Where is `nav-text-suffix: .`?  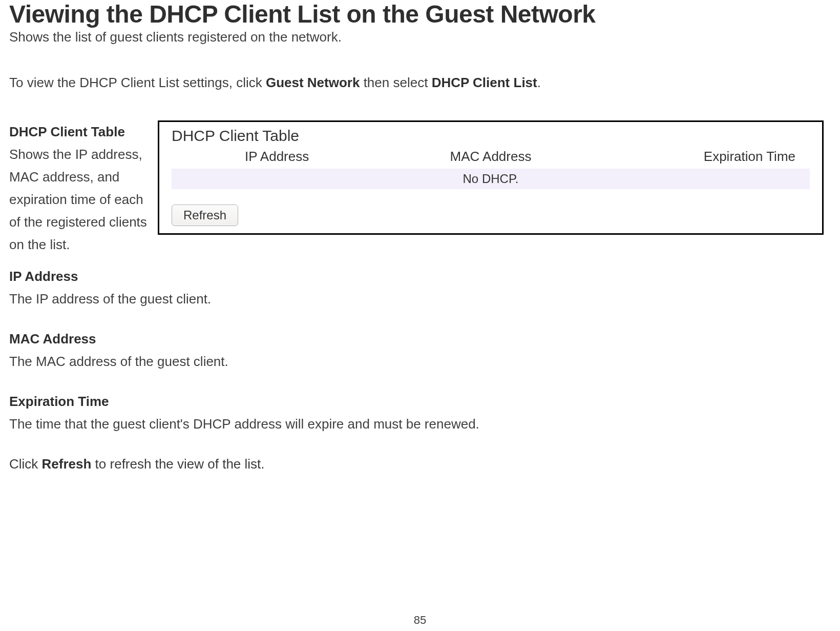
nav-text-suffix: . is located at coordinates (539, 83).